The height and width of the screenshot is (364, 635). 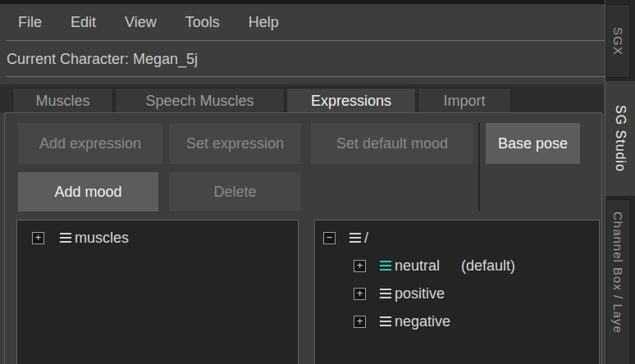 What do you see at coordinates (200, 100) in the screenshot?
I see `tab-speech-muscles: Speech Muscles` at bounding box center [200, 100].